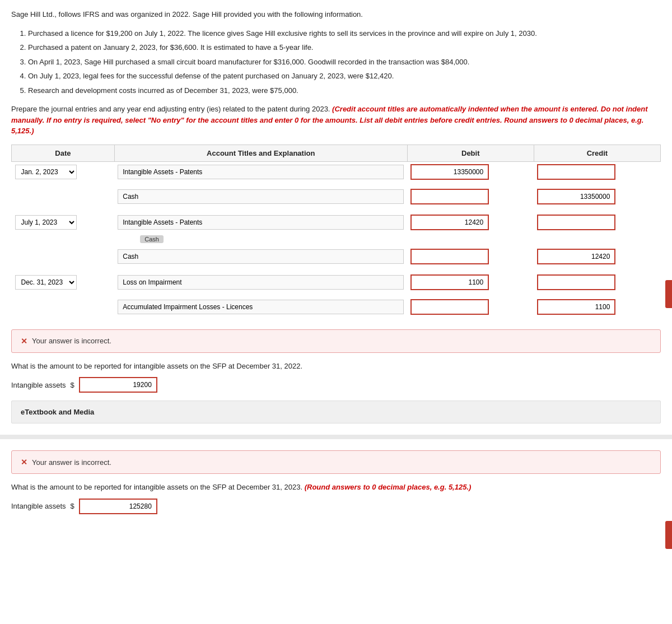 Image resolution: width=672 pixels, height=624 pixels. I want to click on question-text-2: What is the amount to be reported for in…, so click(336, 487).